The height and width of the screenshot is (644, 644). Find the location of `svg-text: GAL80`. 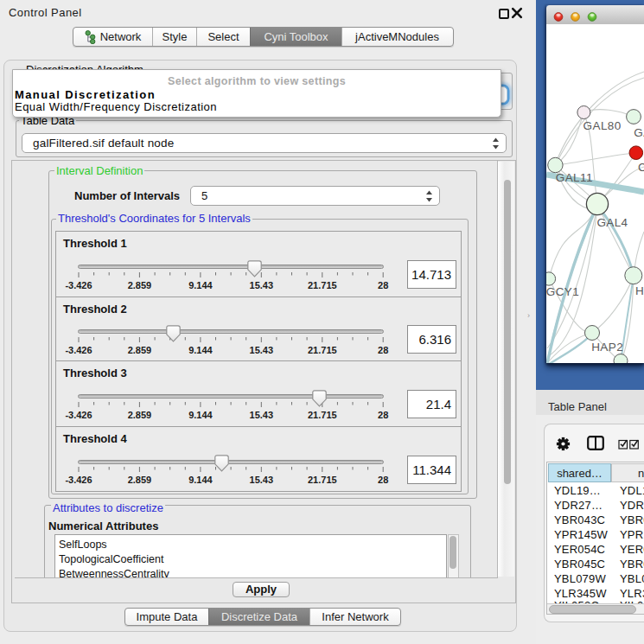

svg-text: GAL80 is located at coordinates (603, 126).